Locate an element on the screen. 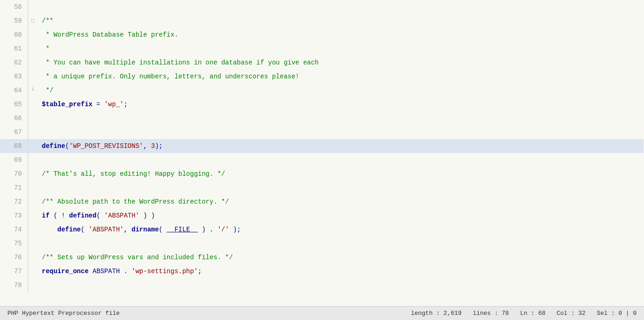 The height and width of the screenshot is (320, 644). line-number: 61 is located at coordinates (14, 49).